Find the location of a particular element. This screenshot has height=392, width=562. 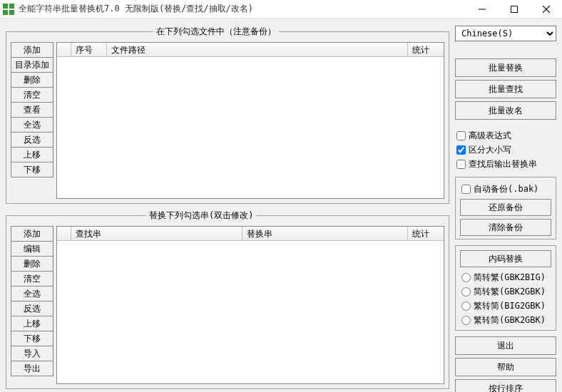

t2s-big2gbk-radio-row: 繁转简(BIG2GBK) is located at coordinates (506, 306).